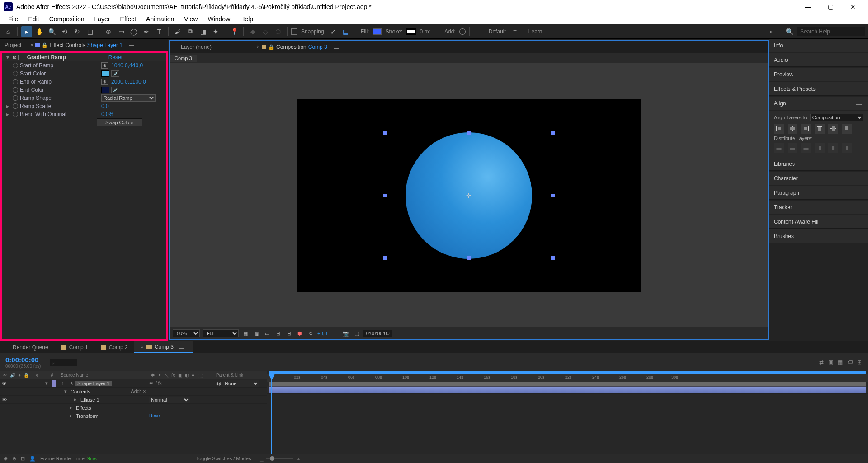 The width and height of the screenshot is (868, 463). What do you see at coordinates (300, 333) in the screenshot?
I see `channel-icon: ⬢` at bounding box center [300, 333].